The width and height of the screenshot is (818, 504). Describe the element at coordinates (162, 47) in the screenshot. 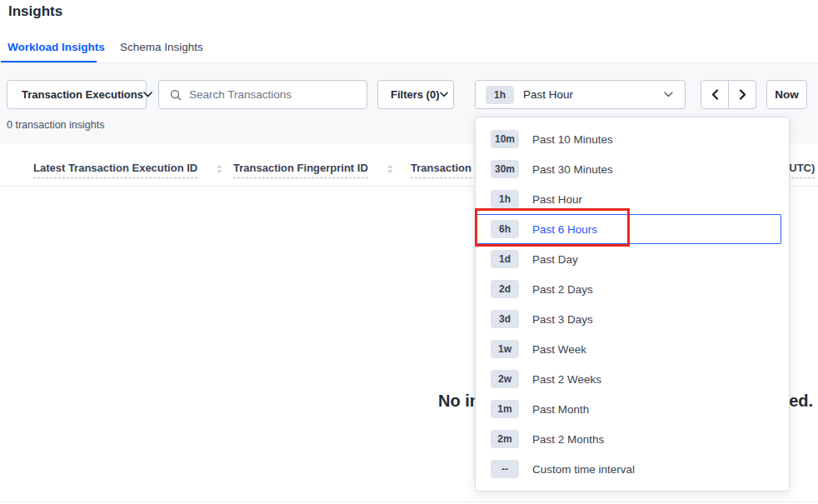

I see `tab-schema-insights: Schema Insights` at that location.